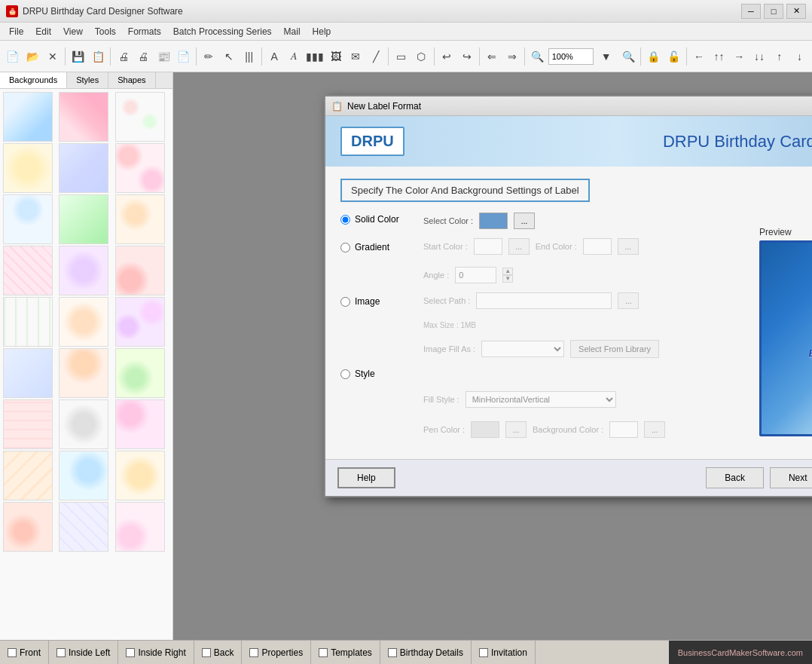 The width and height of the screenshot is (812, 664). I want to click on menu-batch: Batch Processing Series, so click(223, 32).